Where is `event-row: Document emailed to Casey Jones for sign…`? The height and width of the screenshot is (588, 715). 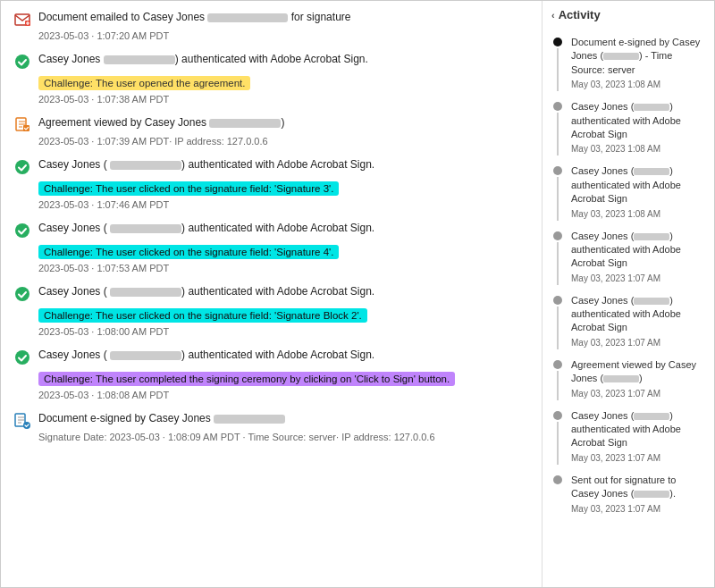 event-row: Document emailed to Casey Jones for sign… is located at coordinates (272, 20).